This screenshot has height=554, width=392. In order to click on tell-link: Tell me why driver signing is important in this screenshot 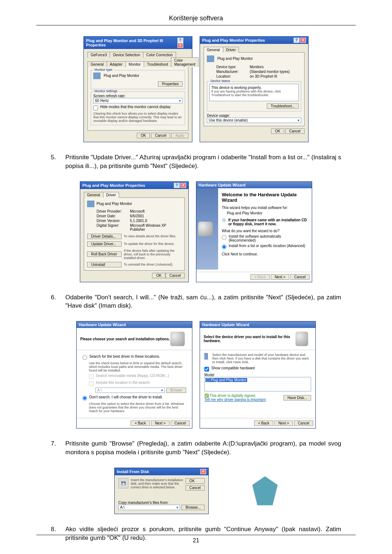, I will do `click(235, 400)`.